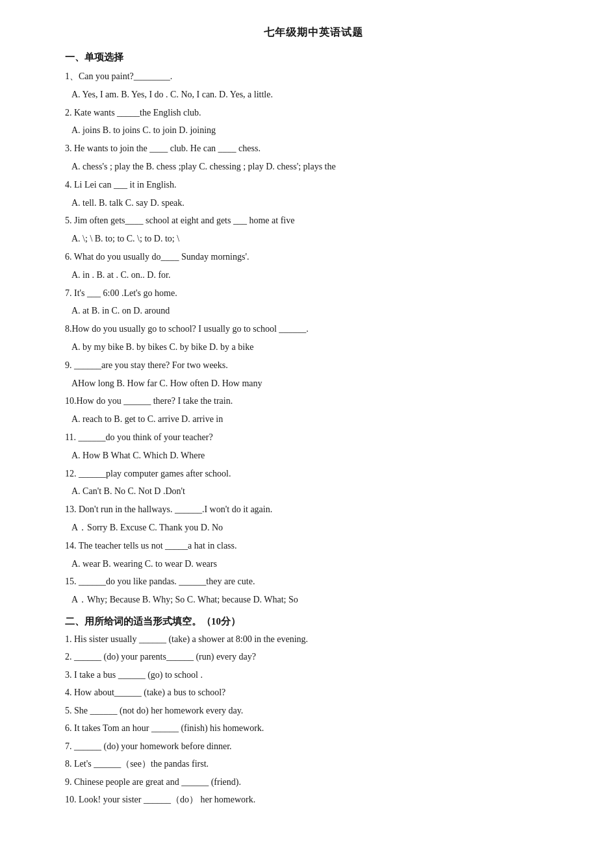 The image size is (614, 868). I want to click on question-text-5: 5. Jim often gets____ school at eight an…, so click(313, 221).